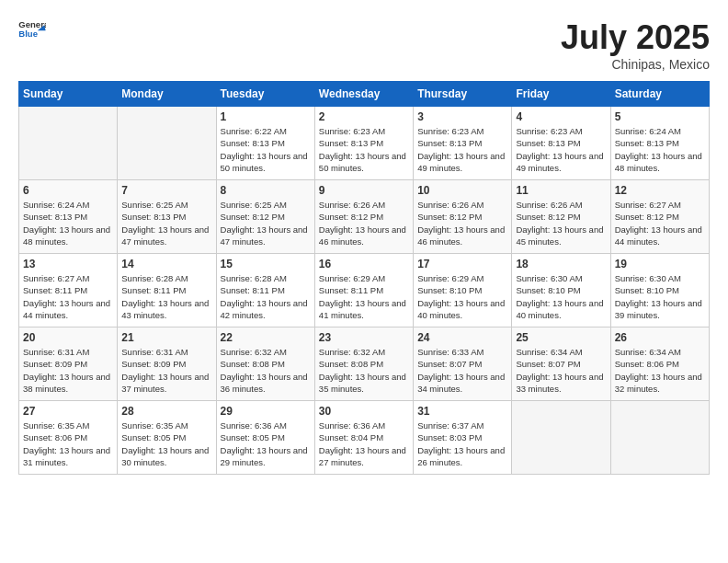 The width and height of the screenshot is (728, 563). What do you see at coordinates (167, 94) in the screenshot?
I see `weekday-header: Monday` at bounding box center [167, 94].